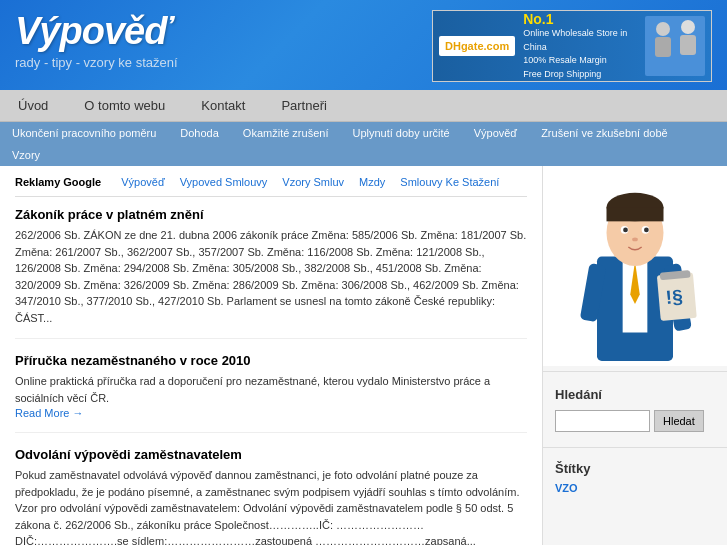 The height and width of the screenshot is (545, 727). What do you see at coordinates (224, 182) in the screenshot?
I see `ad-link-vypoved-smlouvy: Vypoved Smlouvy` at bounding box center [224, 182].